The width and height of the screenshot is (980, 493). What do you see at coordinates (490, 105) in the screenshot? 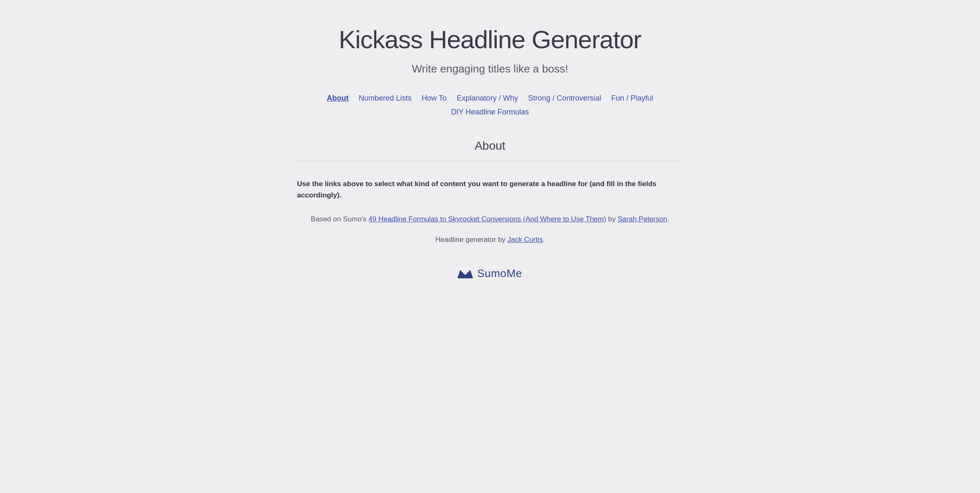
I see `nav-links: About Numbered Lists How To Explanatory …` at bounding box center [490, 105].